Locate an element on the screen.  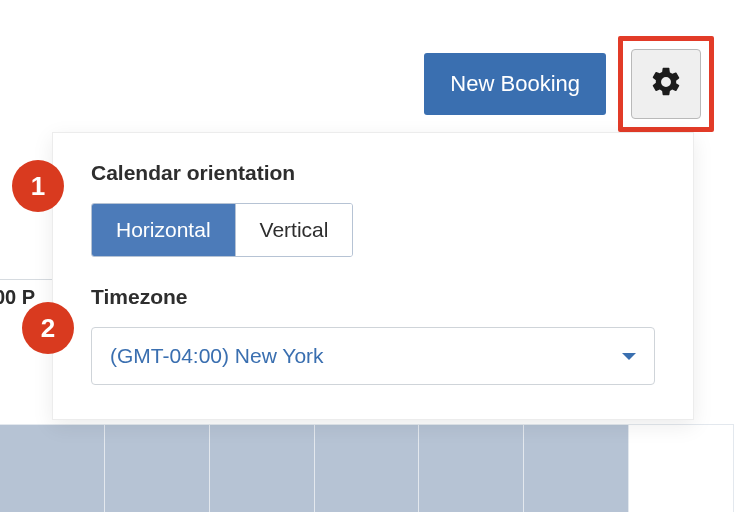
gear-icon is located at coordinates (666, 84).